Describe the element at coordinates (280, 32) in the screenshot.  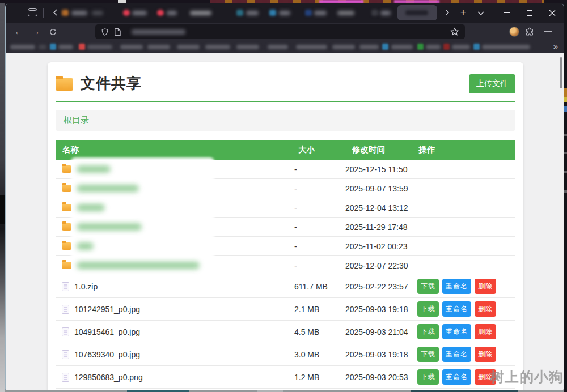
I see `url-bar` at that location.